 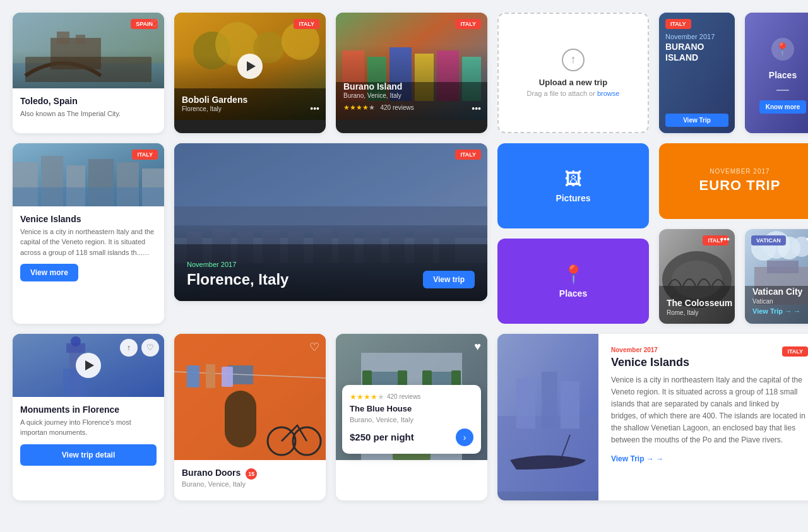 What do you see at coordinates (573, 186) in the screenshot?
I see `card-pictures: 🖼 Pictures` at bounding box center [573, 186].